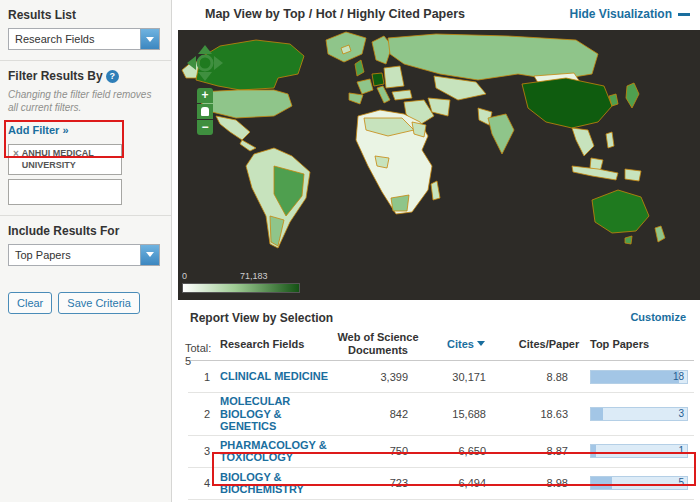  What do you see at coordinates (549, 451) in the screenshot?
I see `cites-per-paper-value: 8.87` at bounding box center [549, 451].